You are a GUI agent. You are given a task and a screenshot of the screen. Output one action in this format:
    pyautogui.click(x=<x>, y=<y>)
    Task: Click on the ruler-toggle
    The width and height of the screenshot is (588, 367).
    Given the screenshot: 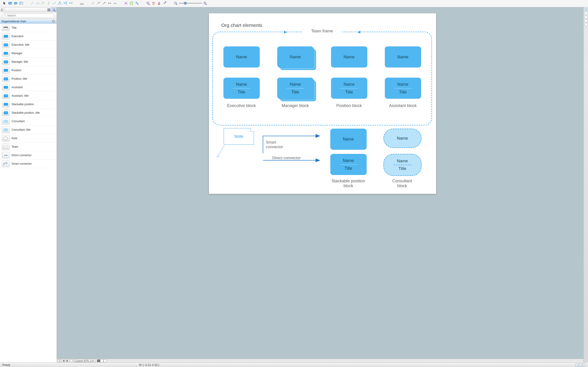 What is the action you would take?
    pyautogui.click(x=82, y=3)
    